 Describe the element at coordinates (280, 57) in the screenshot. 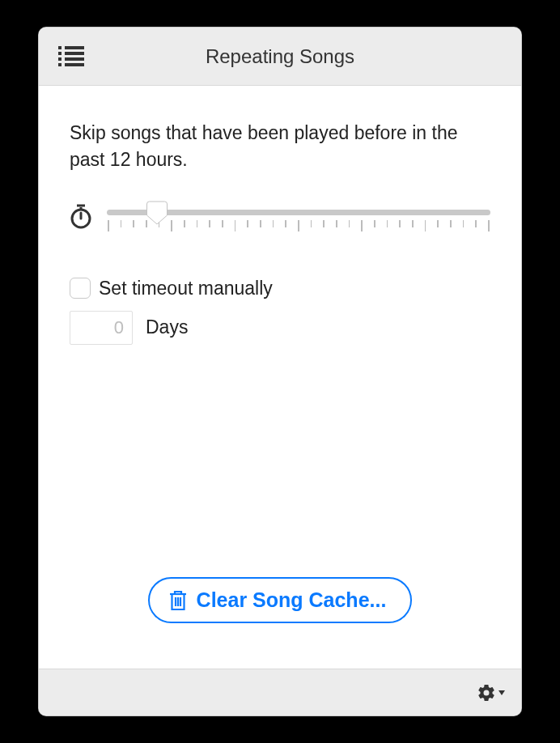

I see `header-bar: Repeating Songs` at that location.